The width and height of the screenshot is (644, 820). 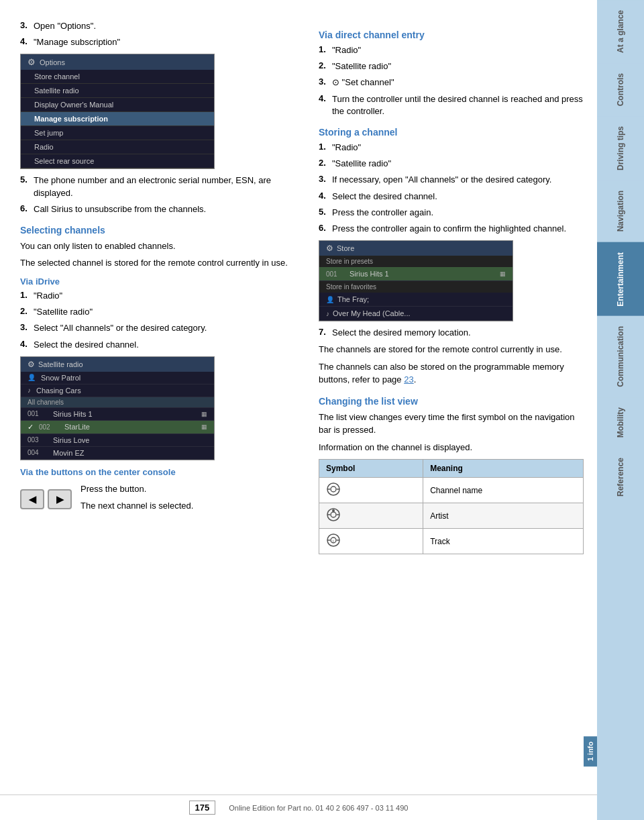 What do you see at coordinates (64, 26) in the screenshot?
I see `step-3-text: Open "Options".` at bounding box center [64, 26].